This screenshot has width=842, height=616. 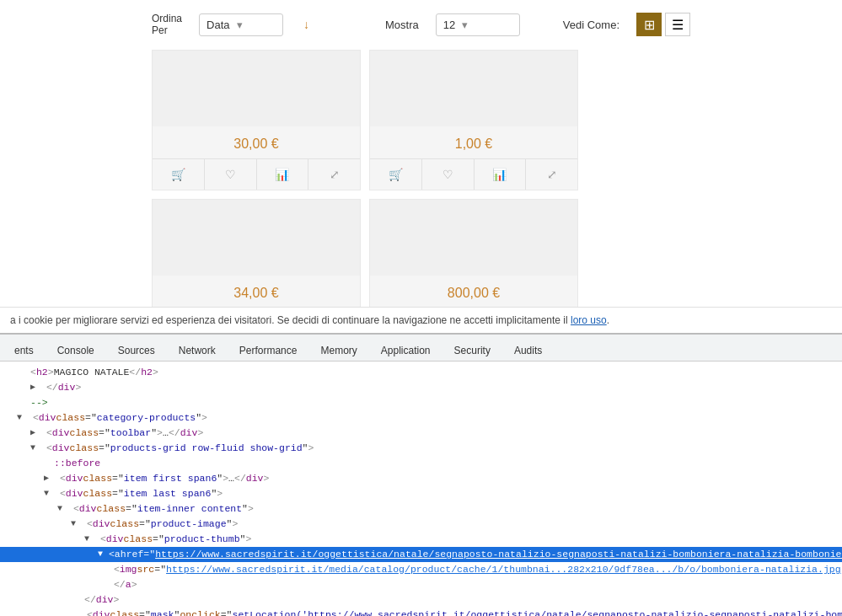 I want to click on code-line: -->, so click(x=421, y=403).